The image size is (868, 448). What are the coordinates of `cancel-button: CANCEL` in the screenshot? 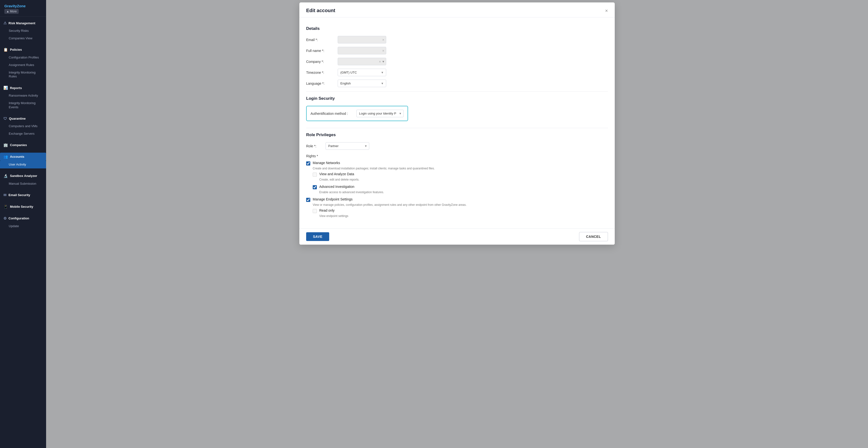 It's located at (594, 237).